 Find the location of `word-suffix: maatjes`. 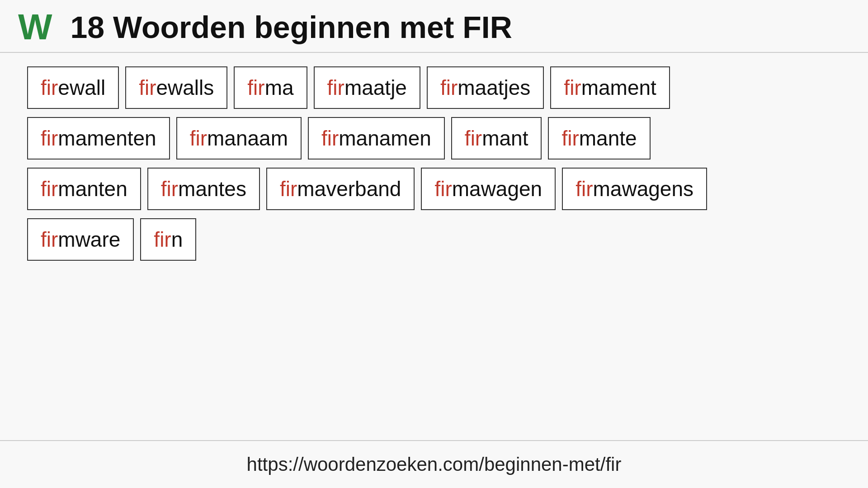

word-suffix: maatjes is located at coordinates (494, 88).